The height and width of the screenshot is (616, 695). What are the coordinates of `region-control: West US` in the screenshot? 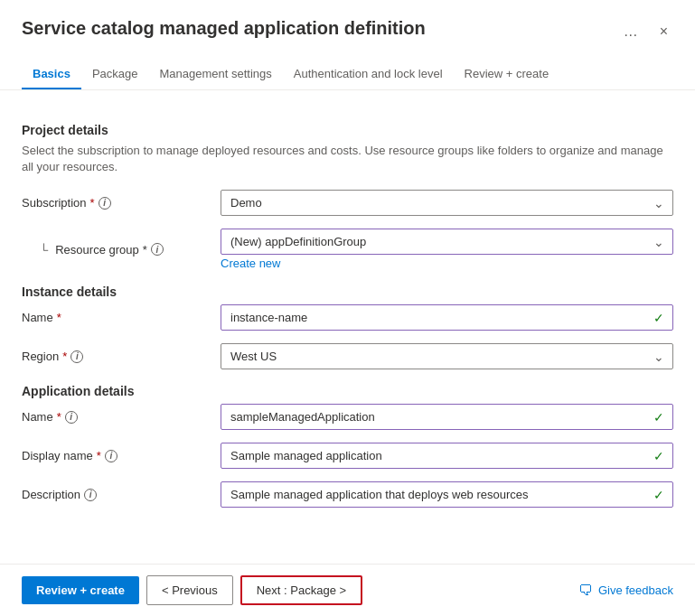 It's located at (446, 356).